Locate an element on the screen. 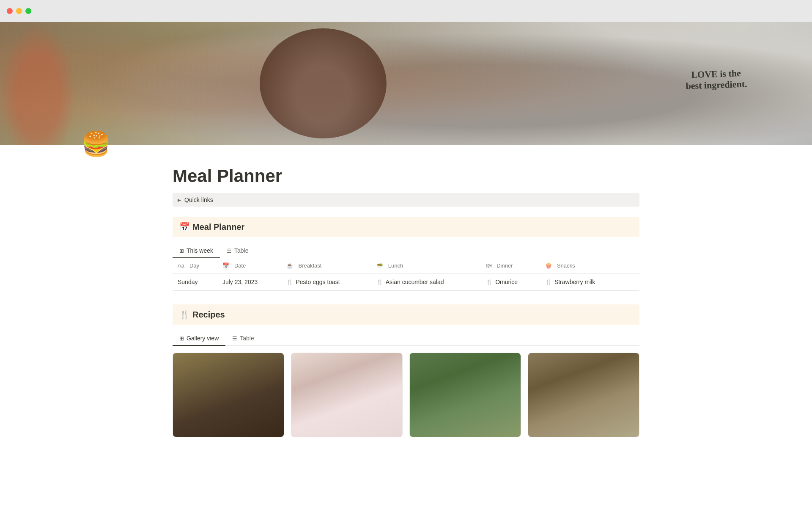  window-chrome is located at coordinates (406, 11).